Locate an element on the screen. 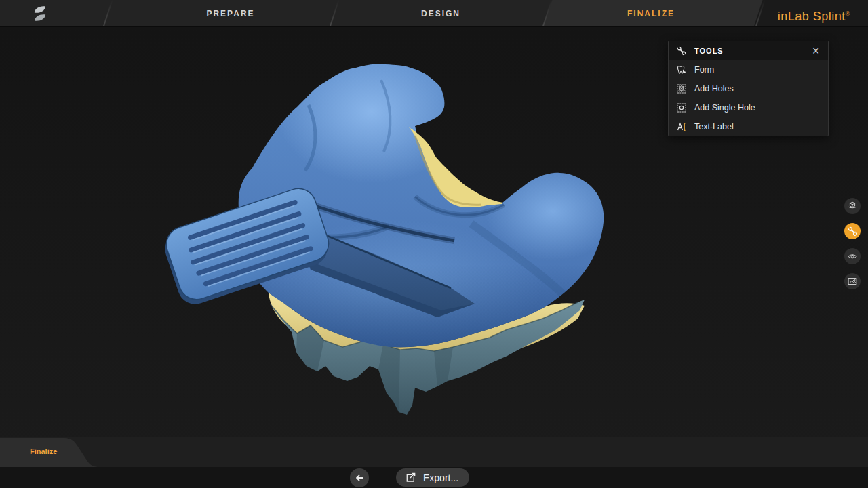 Image resolution: width=868 pixels, height=488 pixels. nav-step-design: DESIGN is located at coordinates (441, 14).